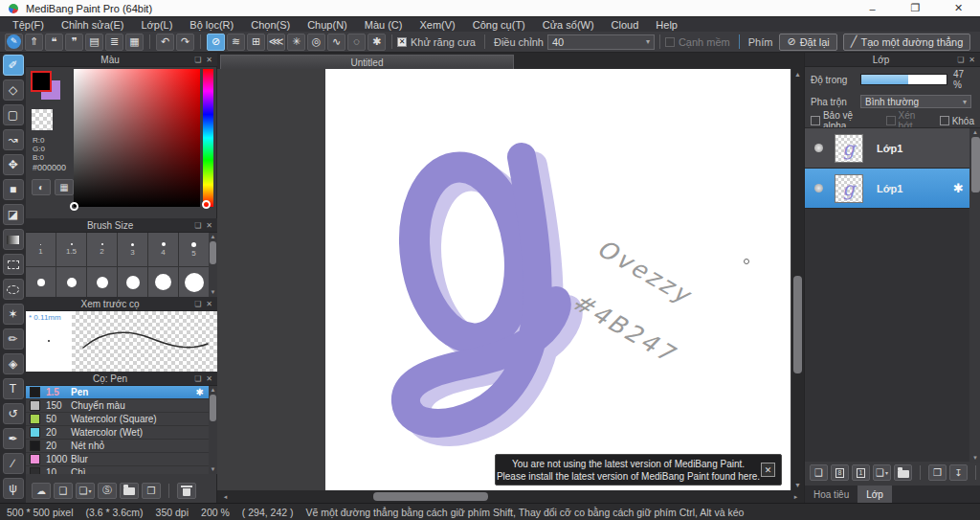 The image size is (980, 520). What do you see at coordinates (436, 25) in the screenshot?
I see `menu-view: Xem(V)` at bounding box center [436, 25].